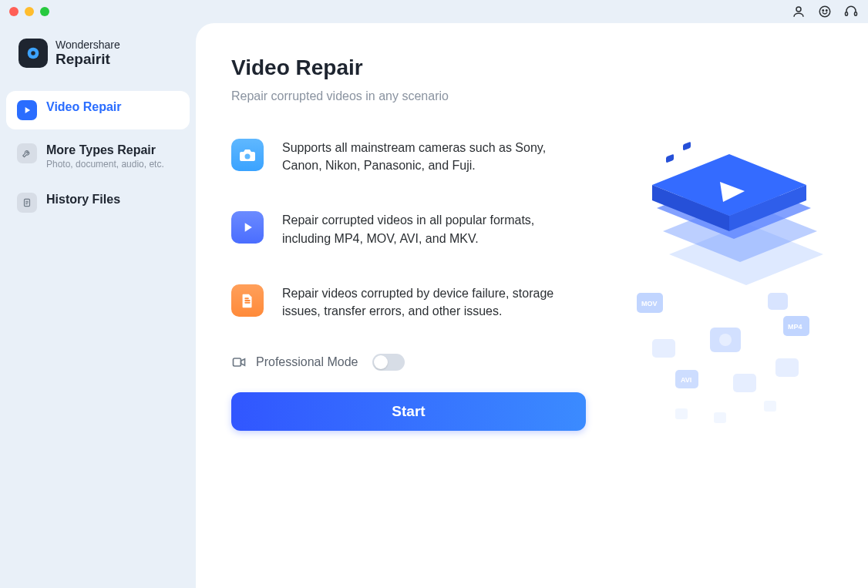 This screenshot has width=868, height=588. Describe the element at coordinates (88, 59) in the screenshot. I see `brand-line2: Repairit` at that location.